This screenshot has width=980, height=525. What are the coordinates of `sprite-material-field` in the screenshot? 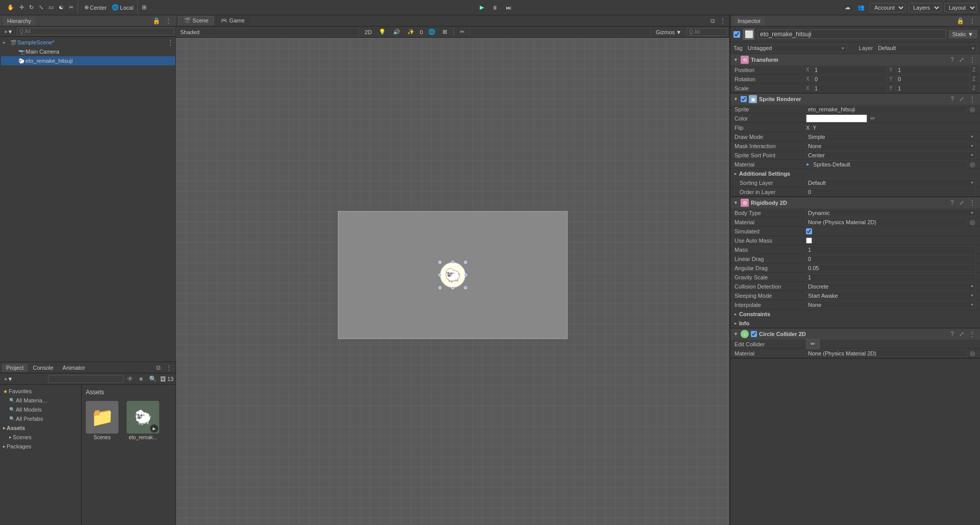 It's located at (889, 164).